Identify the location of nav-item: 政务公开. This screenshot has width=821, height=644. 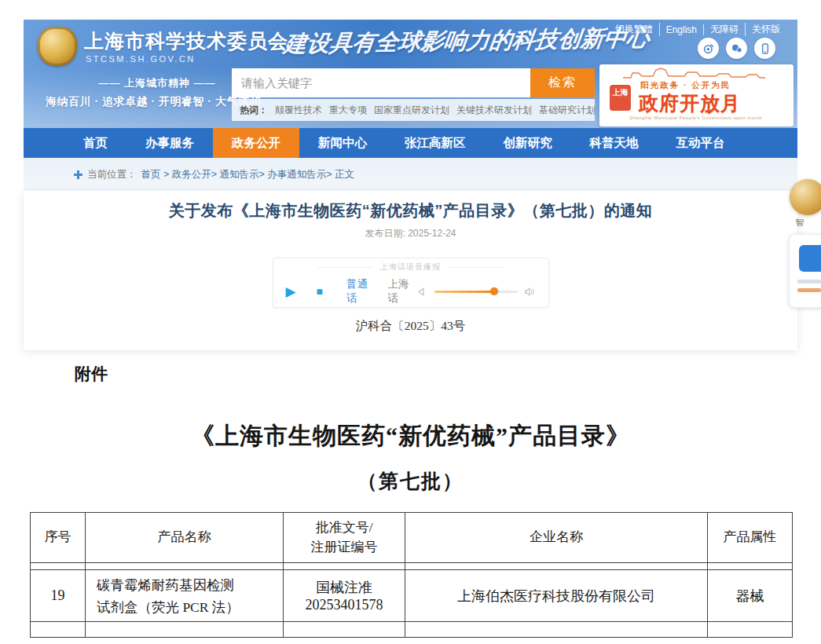
(256, 143).